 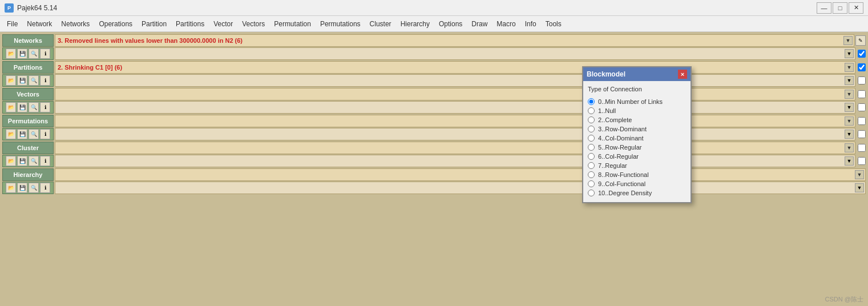 I want to click on dialog-close-button: ×, so click(x=683, y=74).